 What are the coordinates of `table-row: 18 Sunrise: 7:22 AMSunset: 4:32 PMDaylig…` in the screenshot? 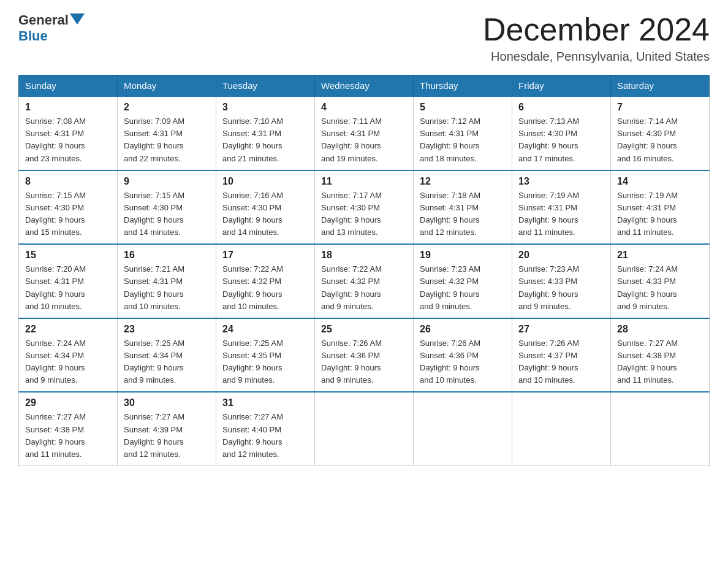 It's located at (364, 281).